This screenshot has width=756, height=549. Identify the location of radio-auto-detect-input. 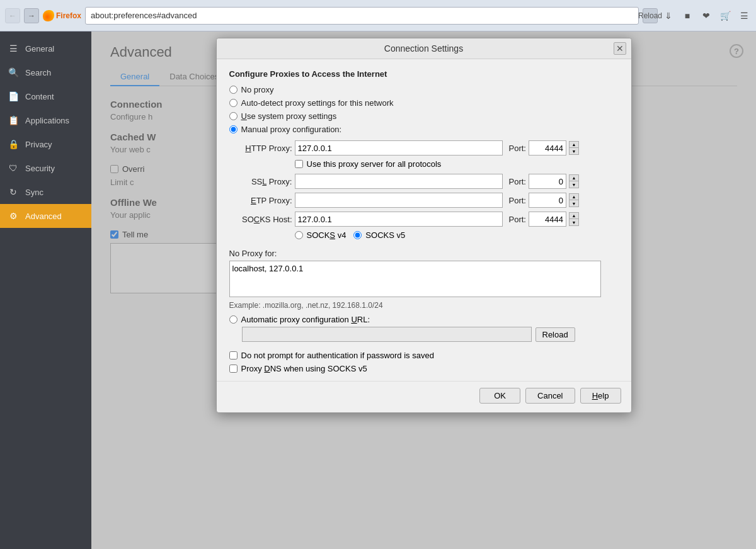
(233, 103).